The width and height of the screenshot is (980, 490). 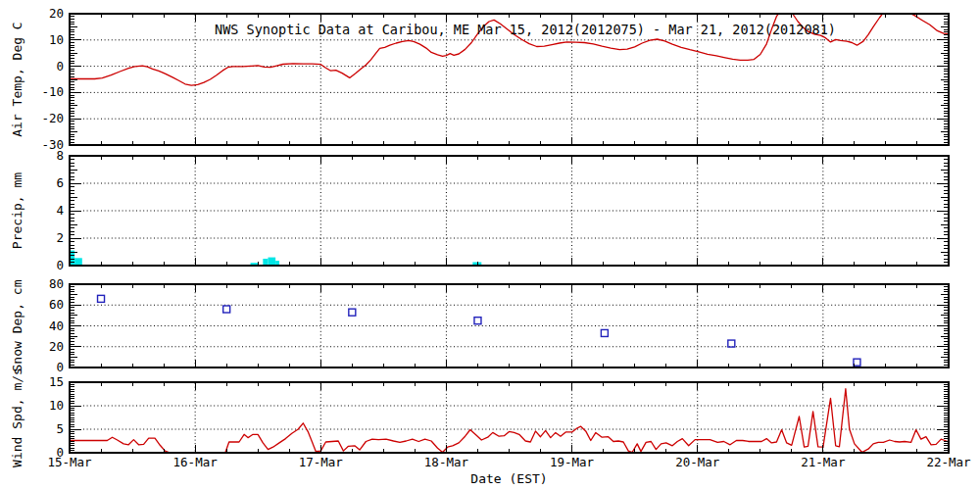 What do you see at coordinates (60, 210) in the screenshot?
I see `y-tick-label: 4` at bounding box center [60, 210].